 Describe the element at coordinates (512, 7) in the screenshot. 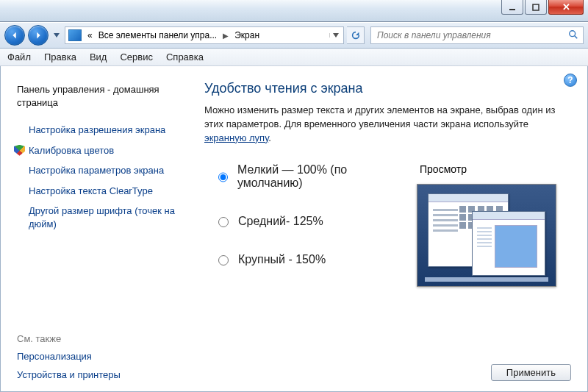

I see `minimize-button` at that location.